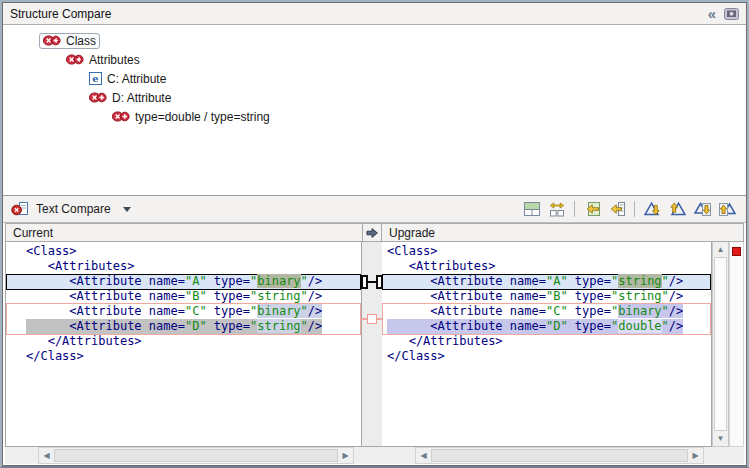  I want to click on svg-text: e, so click(95, 78).